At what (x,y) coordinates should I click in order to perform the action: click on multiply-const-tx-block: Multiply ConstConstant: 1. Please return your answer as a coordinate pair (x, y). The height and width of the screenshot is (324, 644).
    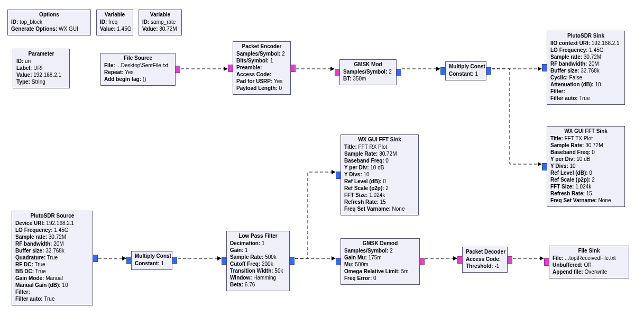
    Looking at the image, I should click on (466, 71).